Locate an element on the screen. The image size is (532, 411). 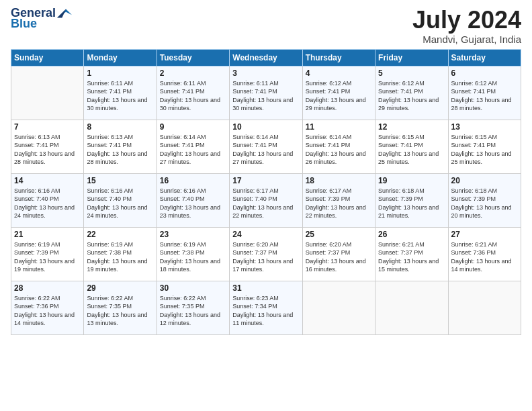
header-saturday: Saturday is located at coordinates (484, 58).